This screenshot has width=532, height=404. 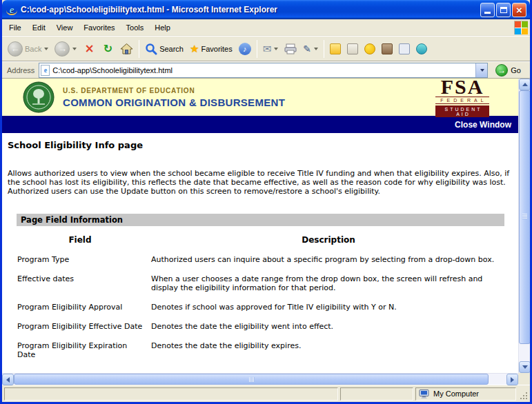 What do you see at coordinates (307, 49) in the screenshot?
I see `edit-icon: ✎` at bounding box center [307, 49].